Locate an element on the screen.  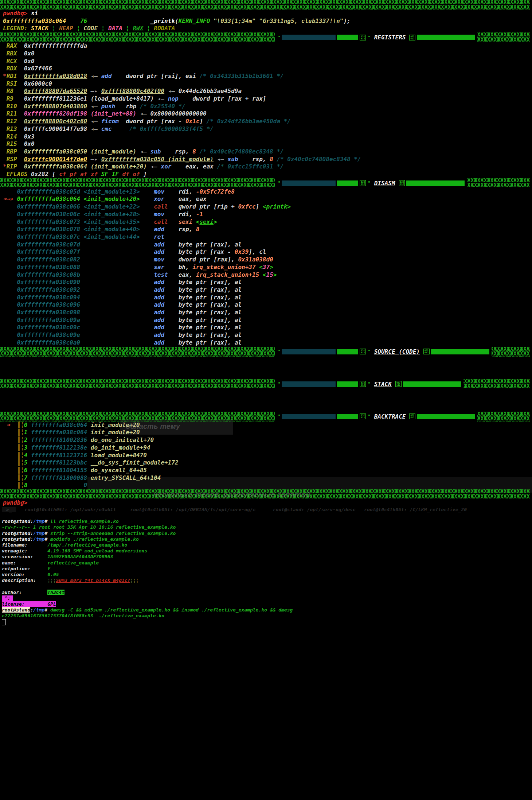
token: RSP is located at coordinates (13, 159).